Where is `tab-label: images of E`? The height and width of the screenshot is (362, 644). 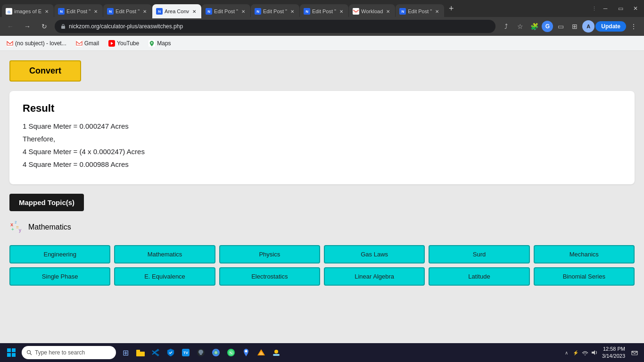
tab-label: images of E is located at coordinates (28, 11).